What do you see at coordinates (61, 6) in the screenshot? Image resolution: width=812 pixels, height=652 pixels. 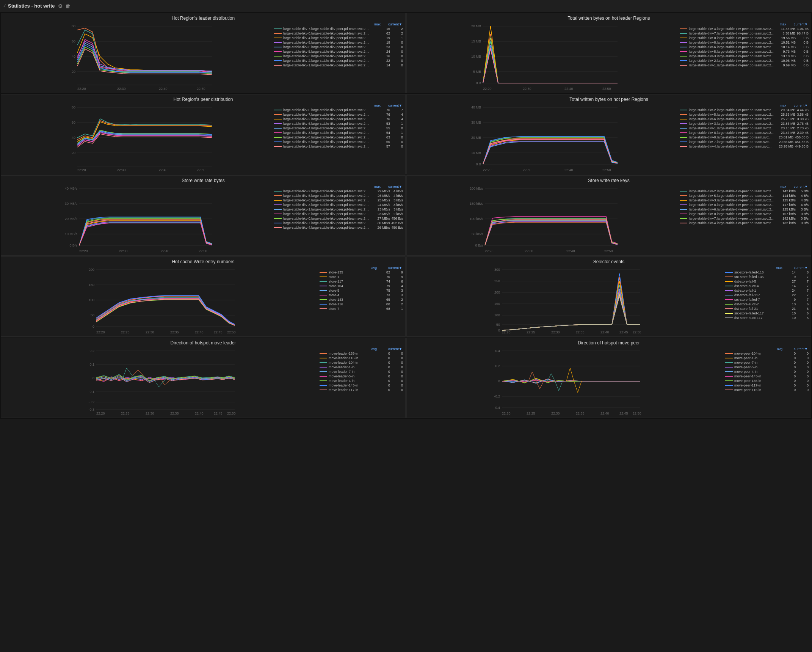 I see `settings-icon: ⚙` at bounding box center [61, 6].